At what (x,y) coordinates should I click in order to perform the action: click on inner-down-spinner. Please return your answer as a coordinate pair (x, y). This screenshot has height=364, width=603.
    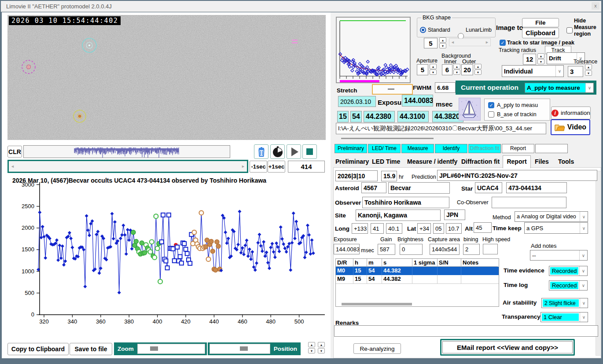
    Looking at the image, I should click on (457, 72).